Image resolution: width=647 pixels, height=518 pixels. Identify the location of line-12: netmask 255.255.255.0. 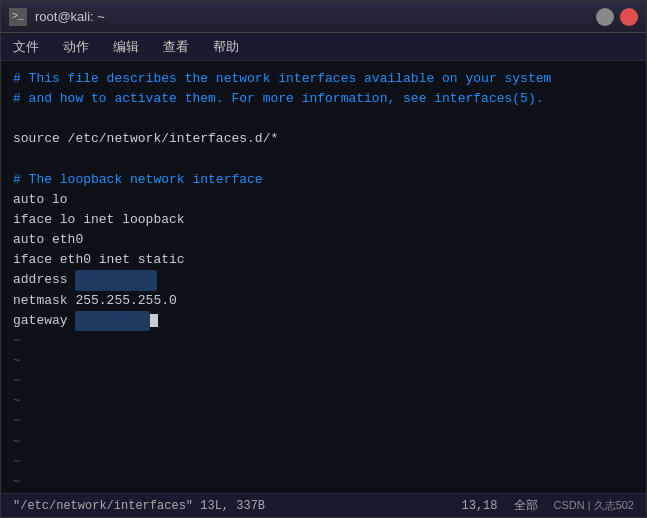
(324, 301).